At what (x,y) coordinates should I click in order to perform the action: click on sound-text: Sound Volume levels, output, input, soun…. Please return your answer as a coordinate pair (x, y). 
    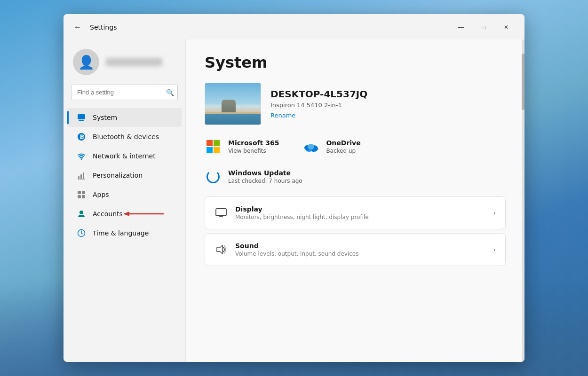
    Looking at the image, I should click on (360, 250).